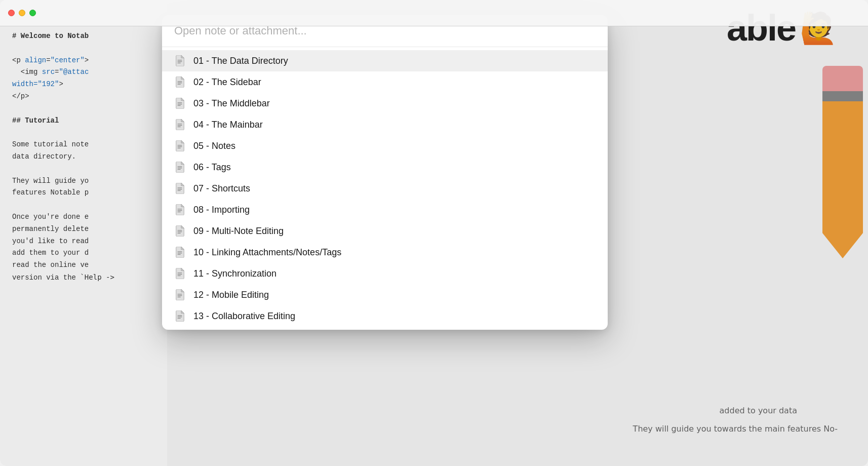 The width and height of the screenshot is (868, 466). What do you see at coordinates (231, 295) in the screenshot?
I see `item-label: 12 - Mobile Editing` at bounding box center [231, 295].